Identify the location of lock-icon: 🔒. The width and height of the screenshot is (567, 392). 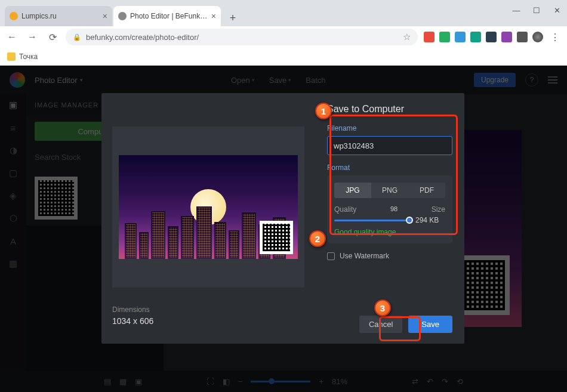
(77, 37).